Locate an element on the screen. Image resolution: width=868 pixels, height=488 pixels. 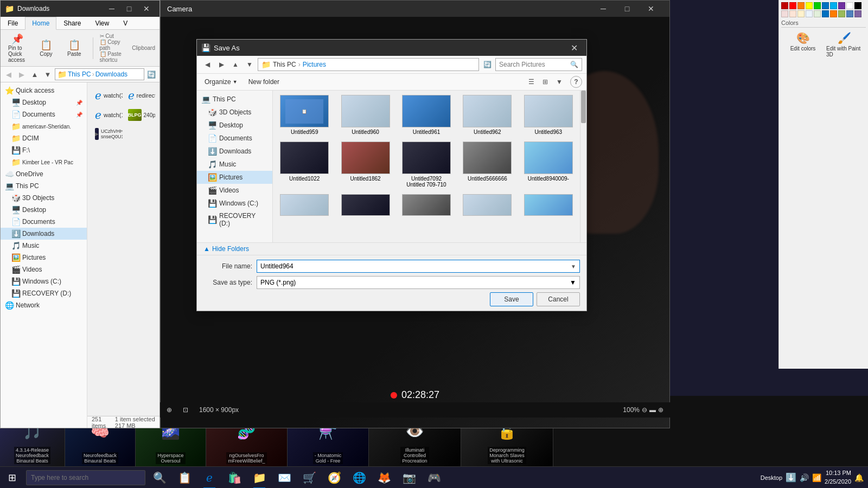
paste-btn: 📋 Paste is located at coordinates (74, 48).